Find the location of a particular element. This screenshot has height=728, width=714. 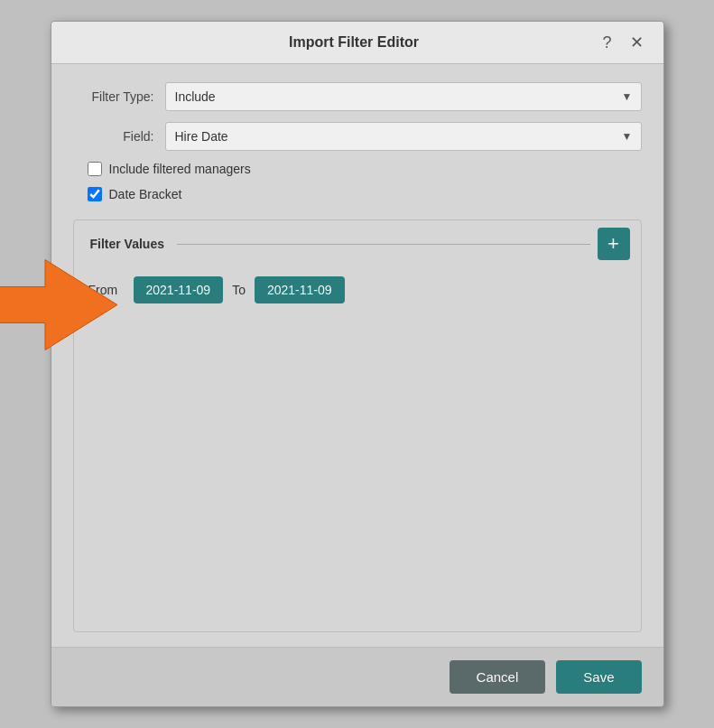

save-button: Save is located at coordinates (598, 677).